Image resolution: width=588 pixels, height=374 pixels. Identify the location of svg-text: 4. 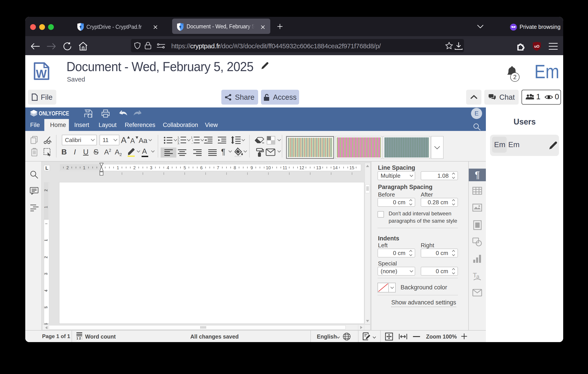
(168, 168).